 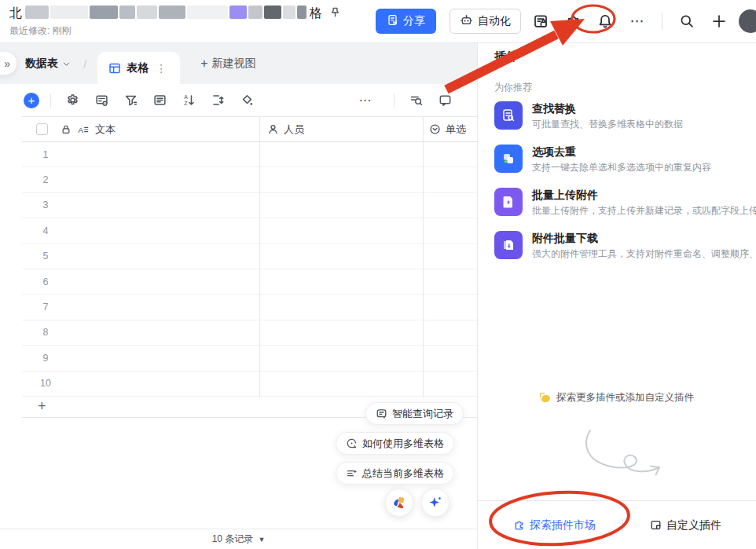 I want to click on apps-logo-fab, so click(x=399, y=503).